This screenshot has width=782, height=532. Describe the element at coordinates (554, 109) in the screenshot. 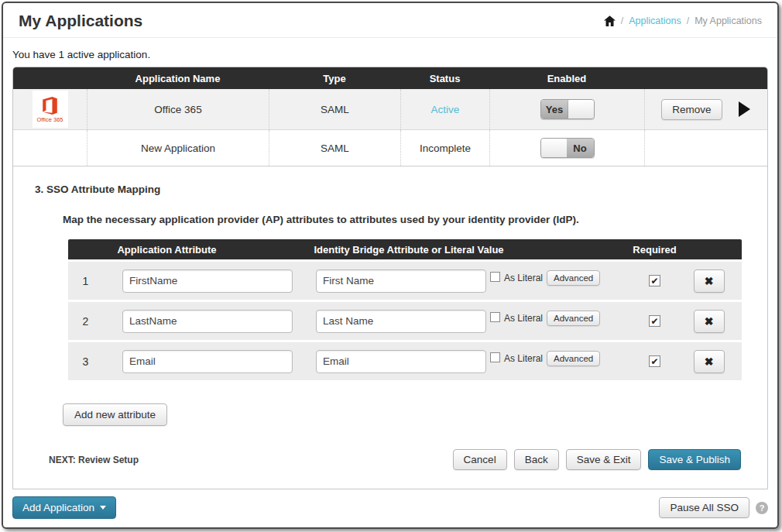

I see `toggle-label: Yes` at that location.